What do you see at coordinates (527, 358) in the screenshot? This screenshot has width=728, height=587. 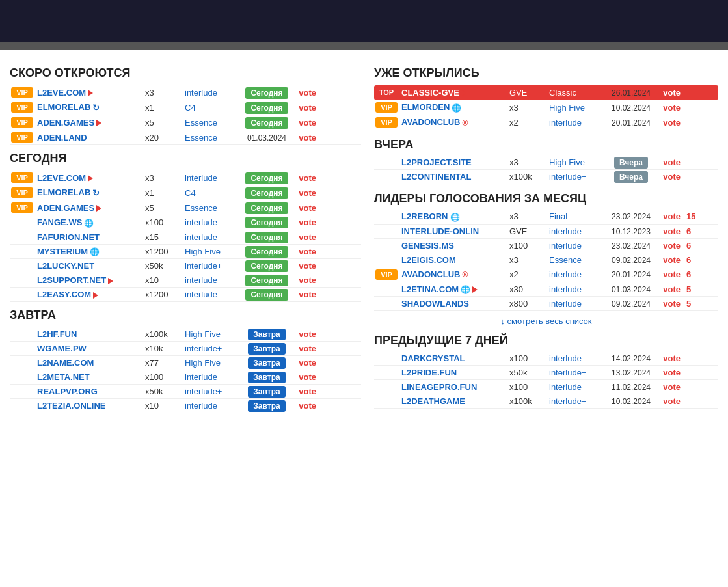 I see `server-rate: x100` at bounding box center [527, 358].